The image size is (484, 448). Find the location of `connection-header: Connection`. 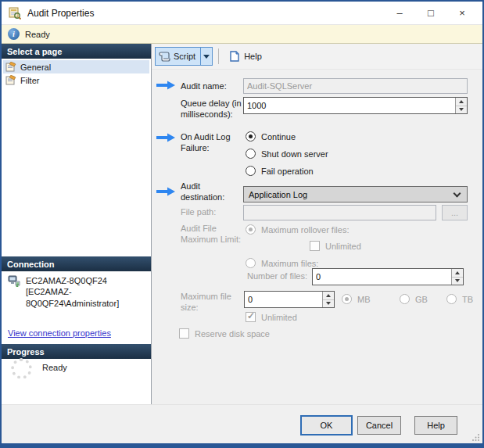

connection-header: Connection is located at coordinates (77, 264).